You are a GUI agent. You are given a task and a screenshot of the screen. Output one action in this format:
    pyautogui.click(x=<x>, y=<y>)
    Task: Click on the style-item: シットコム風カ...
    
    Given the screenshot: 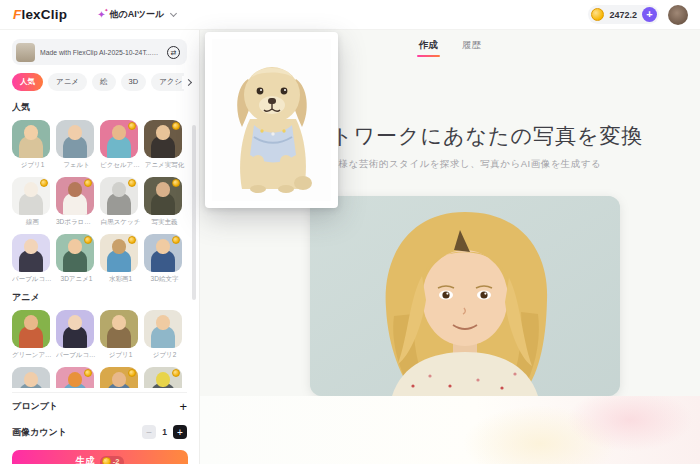 What is the action you would take?
    pyautogui.click(x=164, y=378)
    